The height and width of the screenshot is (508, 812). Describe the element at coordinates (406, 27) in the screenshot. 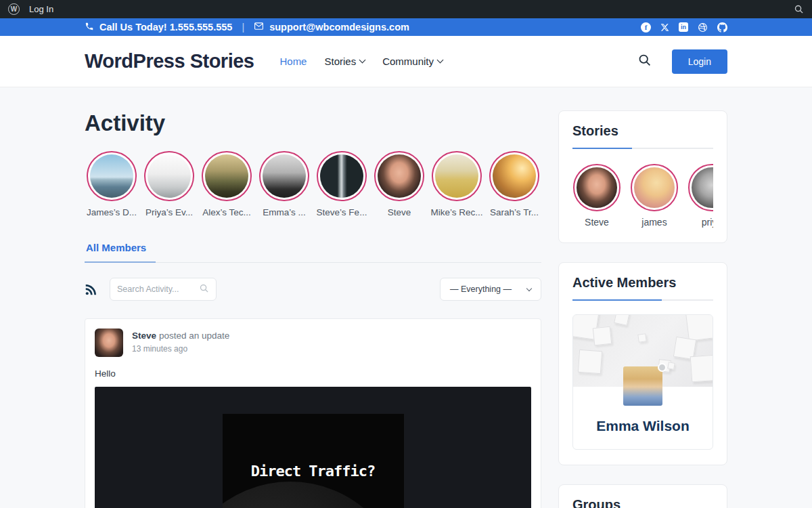

I see `top-contact-bar: Call Us Today! 1.555.555.555 | support@w…` at that location.